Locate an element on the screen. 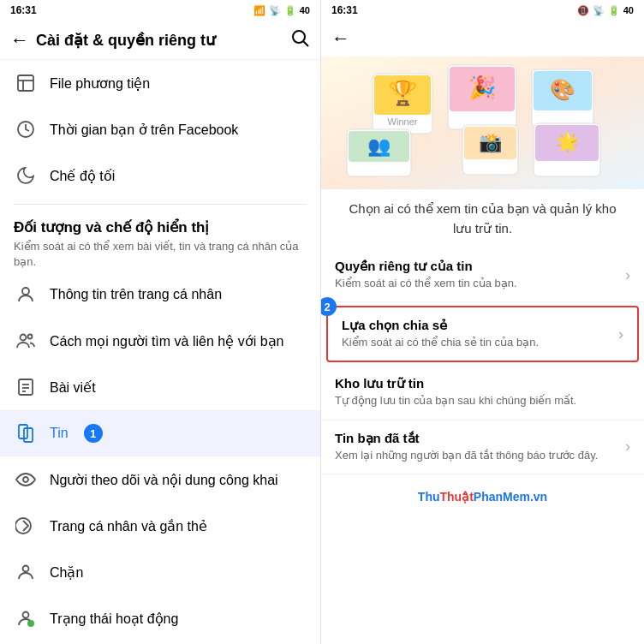  people-icon is located at coordinates (26, 341).